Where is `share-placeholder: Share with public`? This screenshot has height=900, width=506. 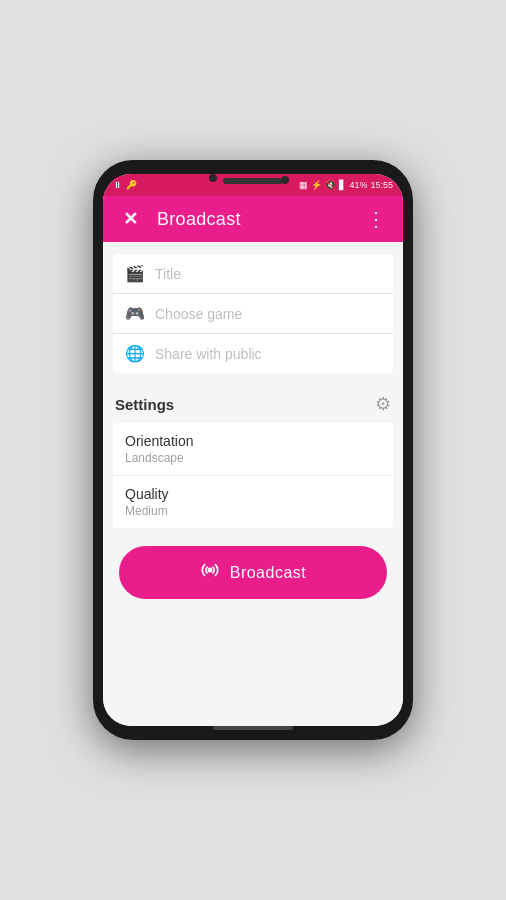 share-placeholder: Share with public is located at coordinates (268, 354).